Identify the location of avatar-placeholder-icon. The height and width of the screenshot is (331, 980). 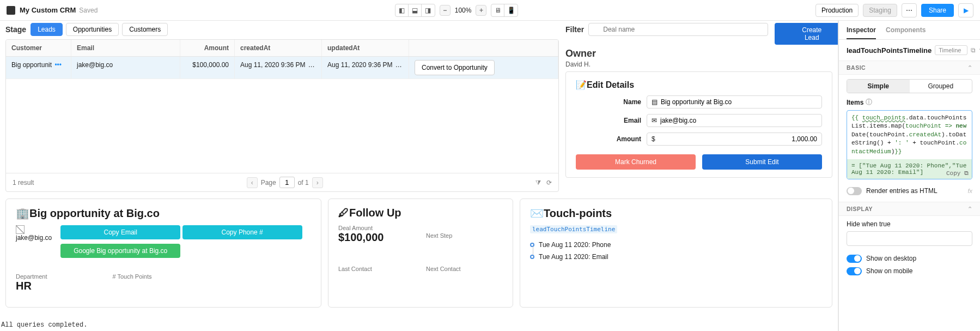
(20, 230).